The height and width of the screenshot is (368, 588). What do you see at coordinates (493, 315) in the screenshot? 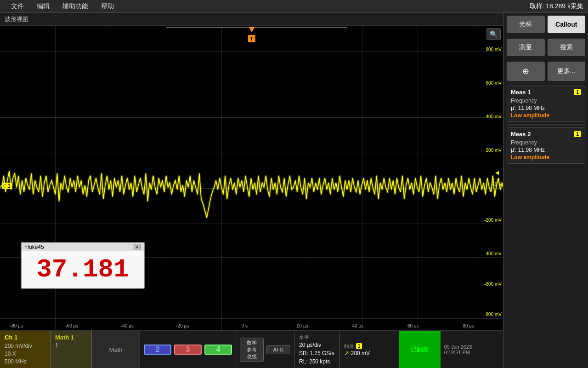
I see `y-label-n800mv: -800 mV` at bounding box center [493, 315].